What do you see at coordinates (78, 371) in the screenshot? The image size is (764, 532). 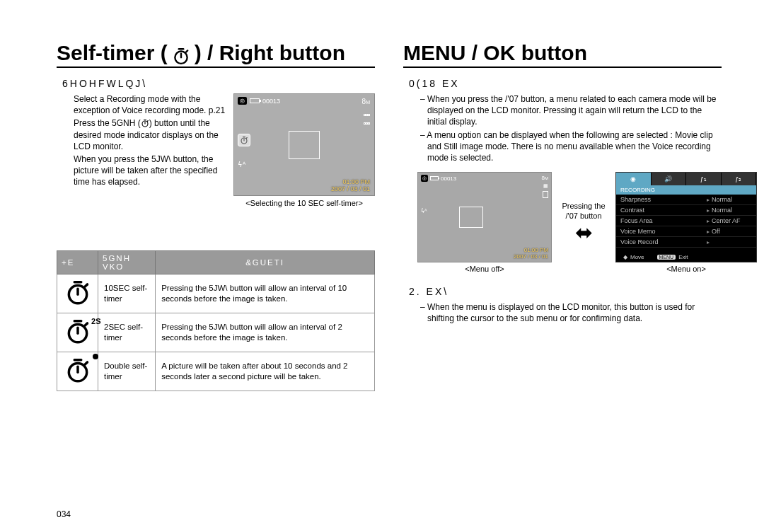 I see `row3-icon` at bounding box center [78, 371].